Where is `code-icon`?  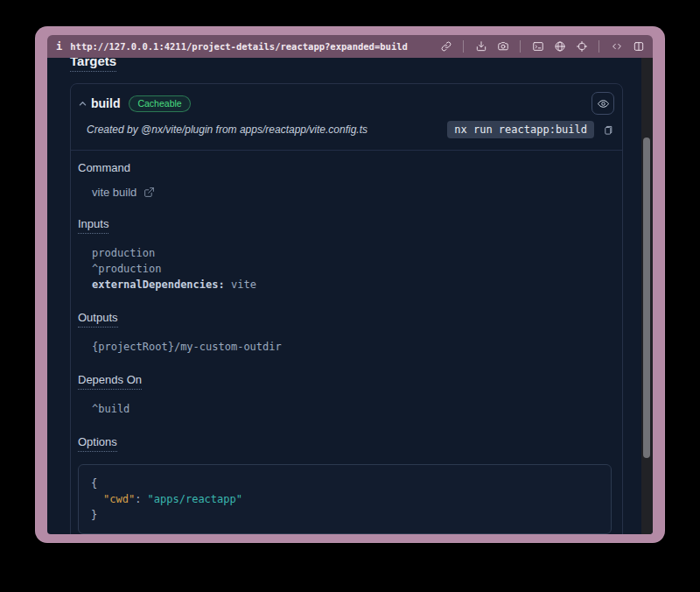
code-icon is located at coordinates (616, 47).